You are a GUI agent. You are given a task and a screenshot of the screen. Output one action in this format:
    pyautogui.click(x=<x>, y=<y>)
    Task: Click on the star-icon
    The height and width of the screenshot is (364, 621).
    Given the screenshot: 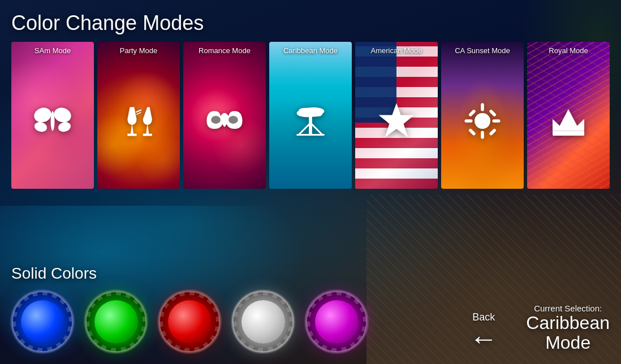 What is the action you would take?
    pyautogui.click(x=396, y=121)
    